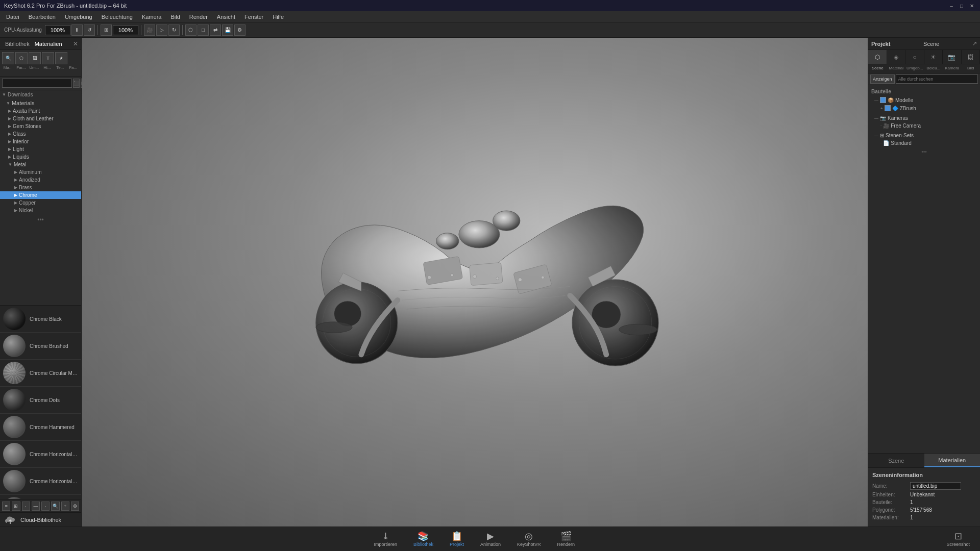 Image resolution: width=980 pixels, height=551 pixels. Describe the element at coordinates (77, 83) in the screenshot. I see `search-btn-1: ⬛` at that location.